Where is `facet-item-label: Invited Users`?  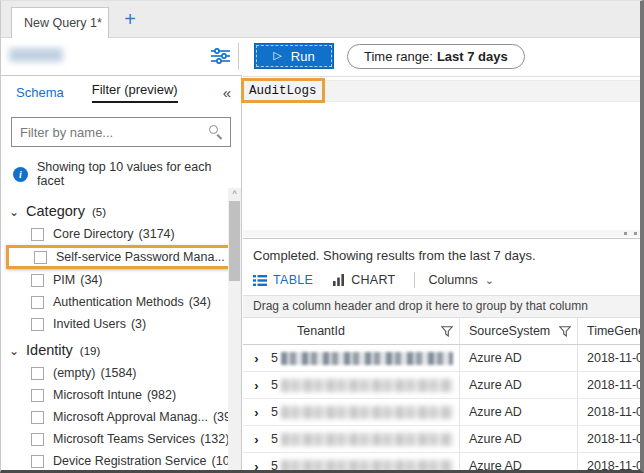 facet-item-label: Invited Users is located at coordinates (90, 324).